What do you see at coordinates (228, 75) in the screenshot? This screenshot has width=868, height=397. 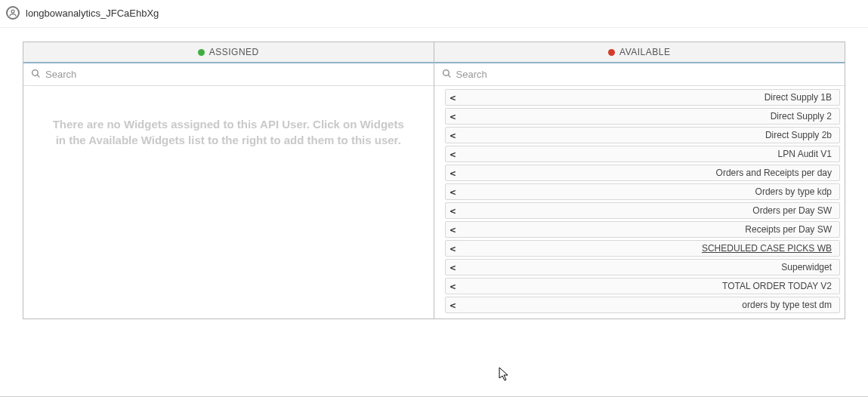 I see `assigned-search-row` at bounding box center [228, 75].